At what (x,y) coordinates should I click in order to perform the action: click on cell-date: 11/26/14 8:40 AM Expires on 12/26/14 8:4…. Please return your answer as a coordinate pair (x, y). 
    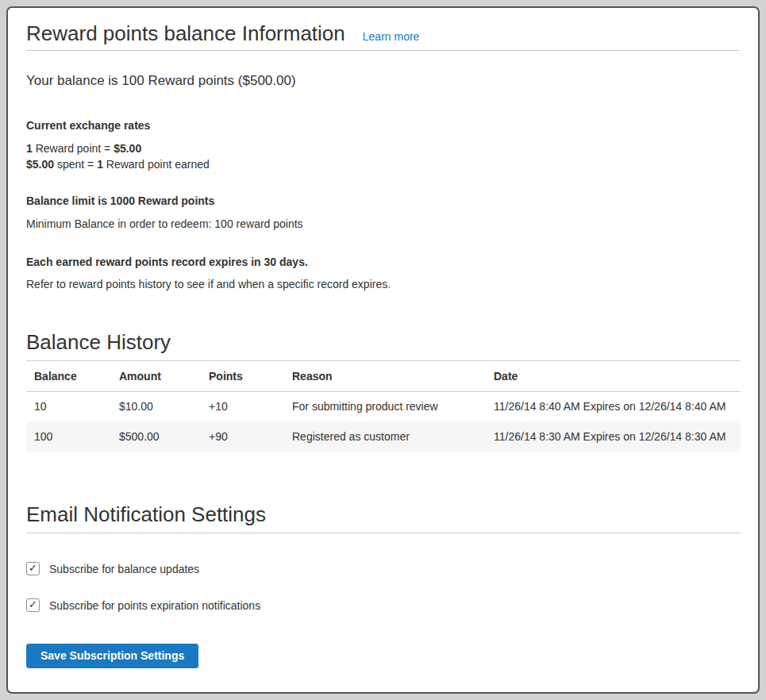
    Looking at the image, I should click on (613, 406).